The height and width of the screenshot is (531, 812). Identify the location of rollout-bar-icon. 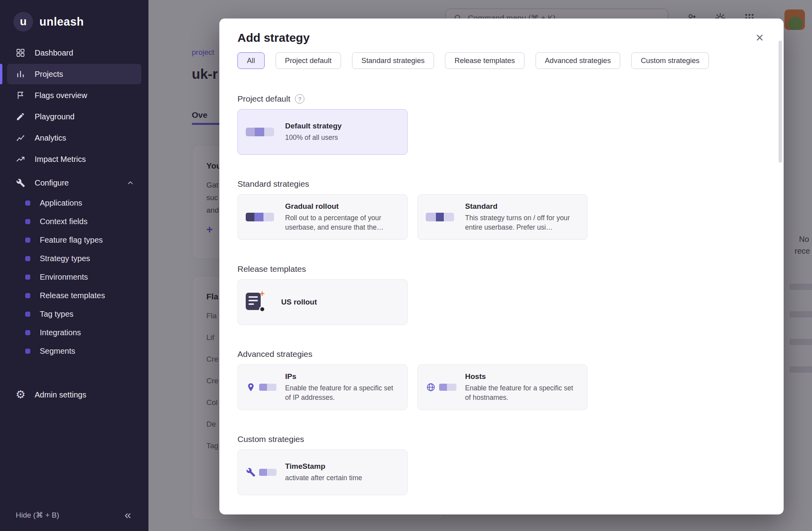
(261, 217).